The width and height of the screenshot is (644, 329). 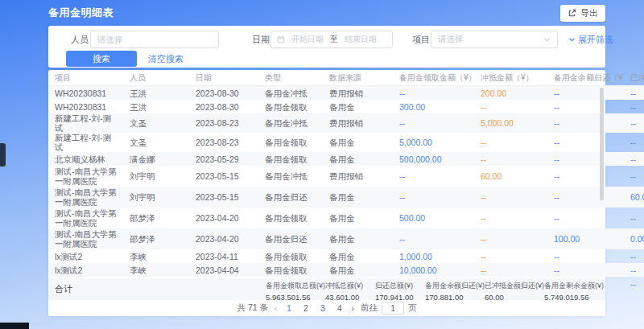 What do you see at coordinates (602, 144) in the screenshot?
I see `vertical-scrollbar` at bounding box center [602, 144].